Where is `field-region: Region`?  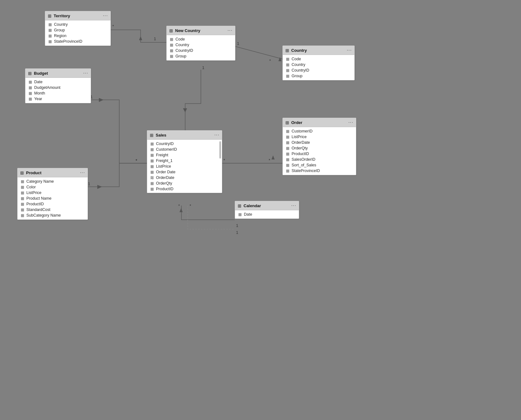
field-region: Region is located at coordinates (78, 36).